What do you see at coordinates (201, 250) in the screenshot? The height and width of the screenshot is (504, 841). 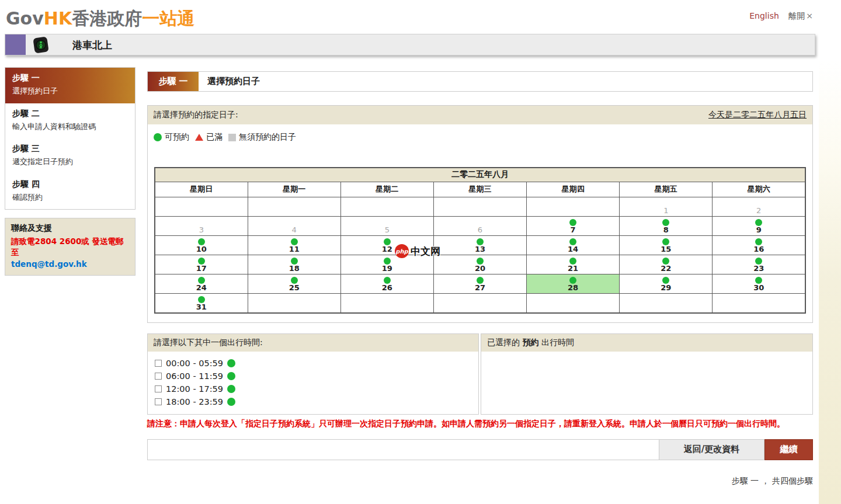 I see `day-number: 10` at bounding box center [201, 250].